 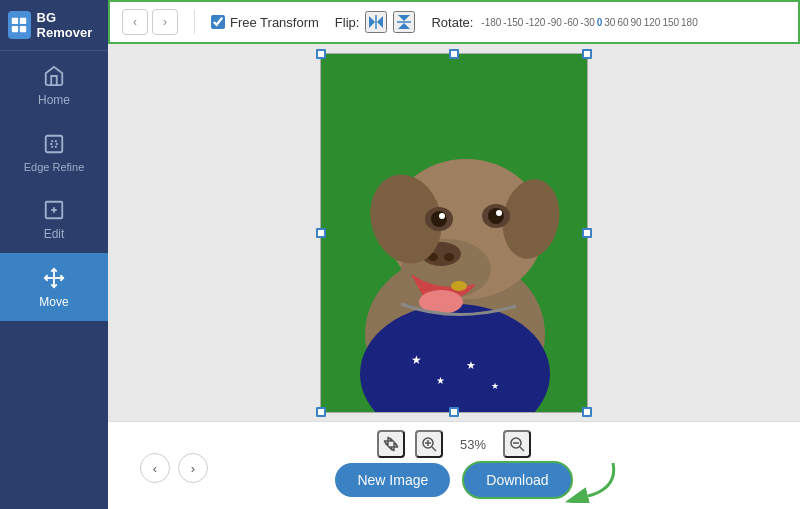 I want to click on next-image-button: ›, so click(x=193, y=468).